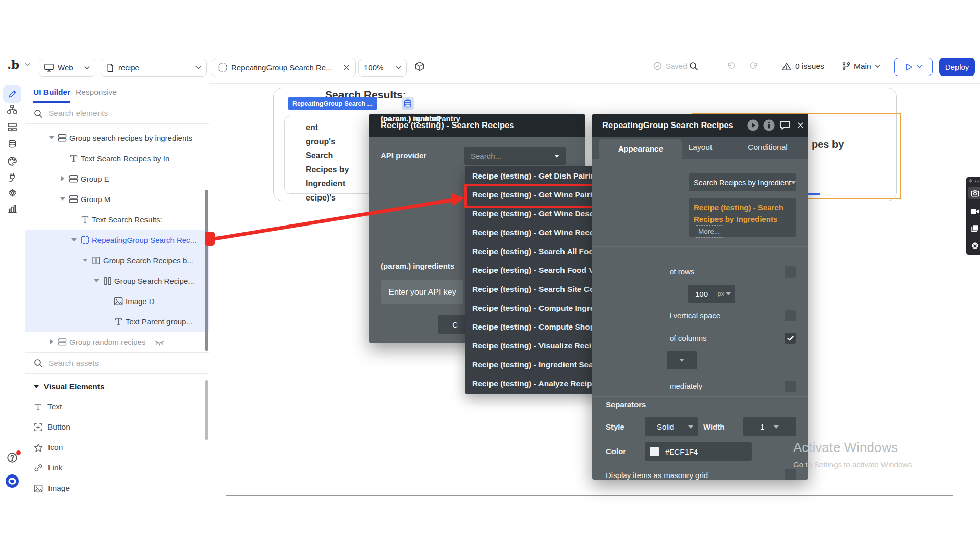 Image resolution: width=980 pixels, height=551 pixels. I want to click on branch-name: Main, so click(863, 66).